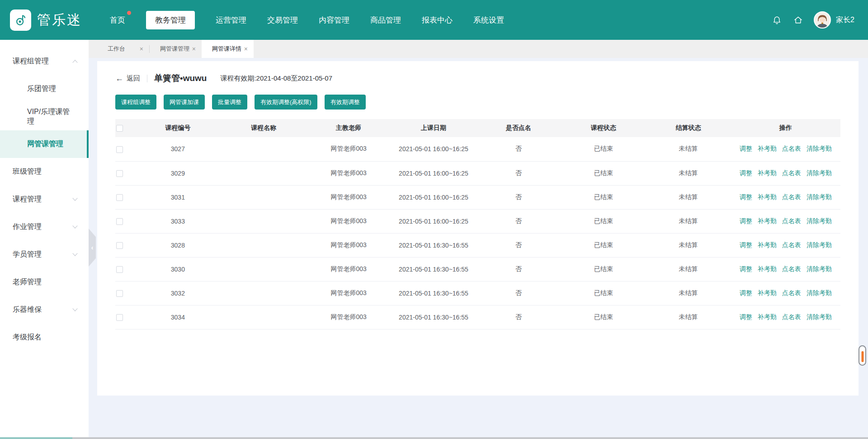  What do you see at coordinates (44, 338) in the screenshot?
I see `sidebar-item-考级报名: 考级报名` at bounding box center [44, 338].